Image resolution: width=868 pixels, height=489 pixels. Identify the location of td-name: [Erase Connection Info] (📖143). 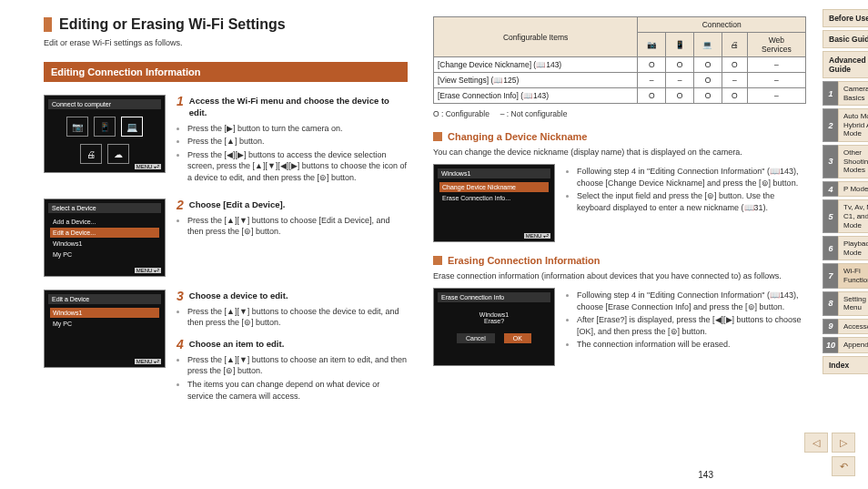
(536, 97).